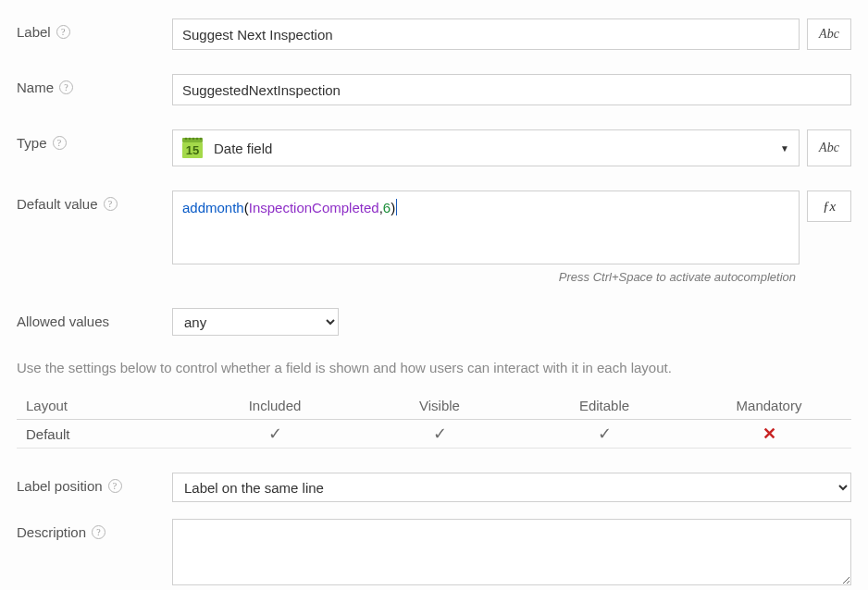 The height and width of the screenshot is (590, 868). What do you see at coordinates (33, 31) in the screenshot?
I see `label-text: Label` at bounding box center [33, 31].